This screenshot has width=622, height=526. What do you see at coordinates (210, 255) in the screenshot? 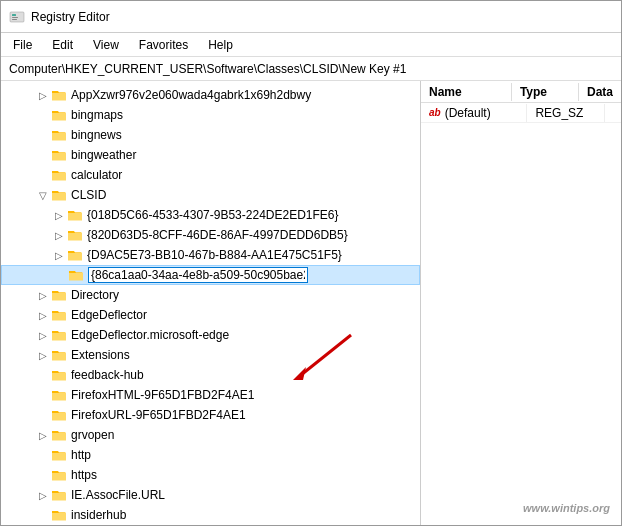
I see `tree-item-clsid3: ▷ {D9AC5E73-BB10-467b-B884-AA1E475C51F5}` at bounding box center [210, 255].